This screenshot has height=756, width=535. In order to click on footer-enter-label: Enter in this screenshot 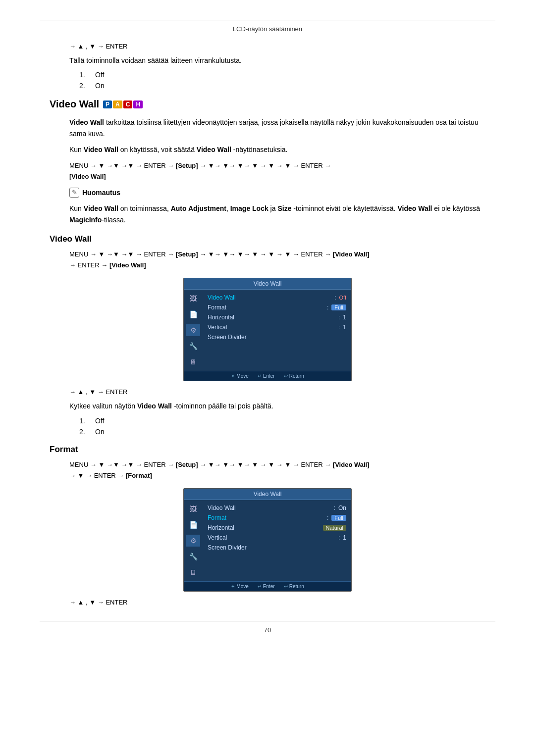, I will do `click(269, 586)`.